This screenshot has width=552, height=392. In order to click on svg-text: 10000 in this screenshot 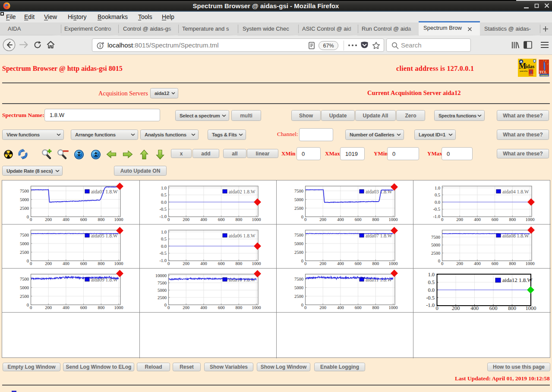, I will do `click(161, 275)`.